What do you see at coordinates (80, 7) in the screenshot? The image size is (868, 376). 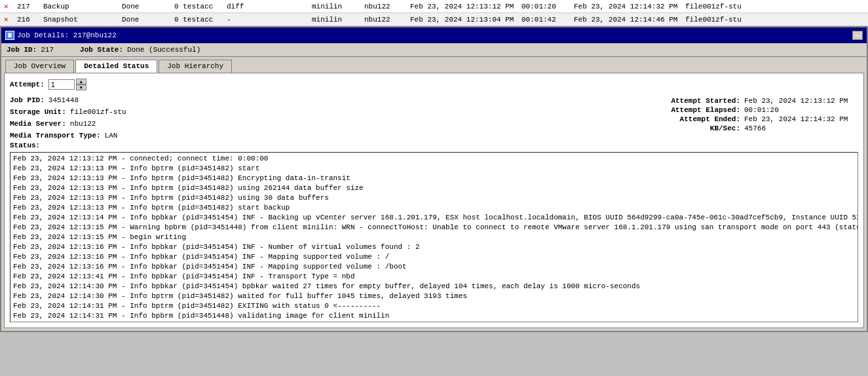 I see `job-type-217: Backup` at bounding box center [80, 7].